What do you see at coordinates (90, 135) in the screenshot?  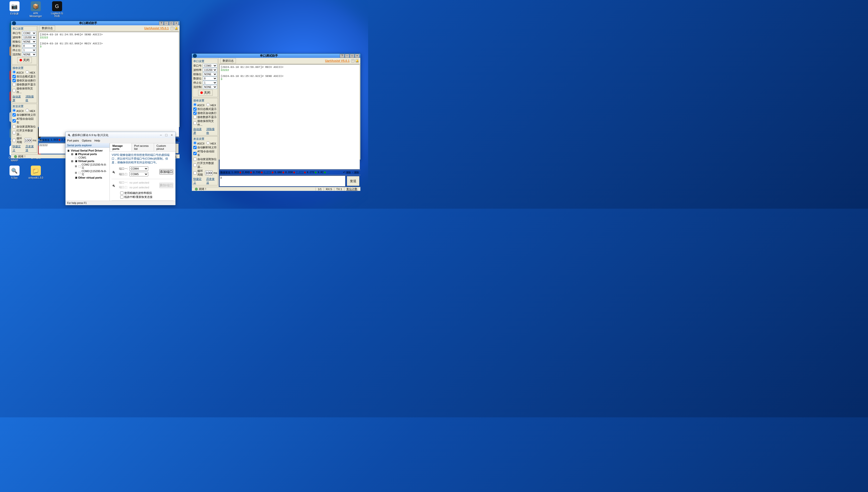 I see `window-title: 虚拟串口驱动 6.9 by 歌川汉化` at bounding box center [90, 135].